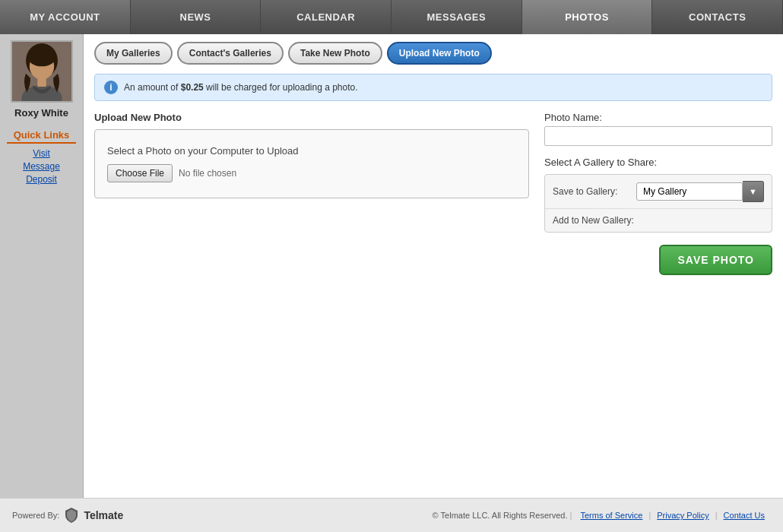  I want to click on add-new-gallery-label: Add to New Gallery:, so click(658, 220).